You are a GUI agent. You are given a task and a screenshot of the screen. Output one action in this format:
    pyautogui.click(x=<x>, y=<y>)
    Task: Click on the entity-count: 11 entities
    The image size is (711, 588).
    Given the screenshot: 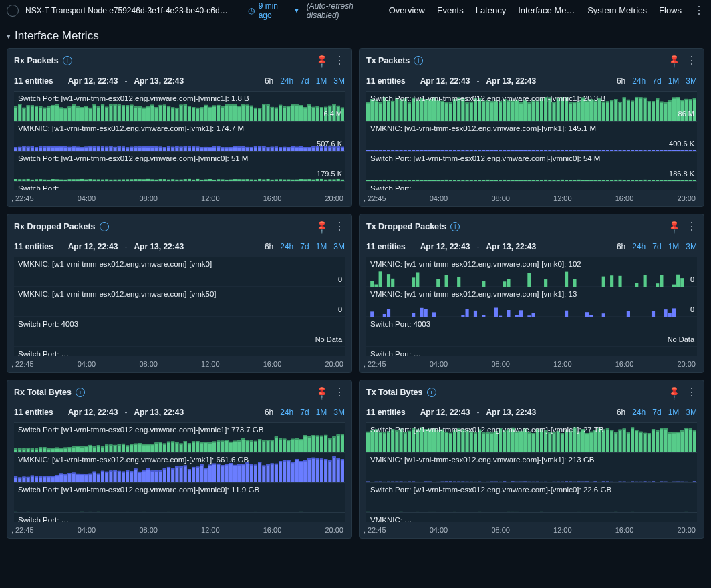 What is the action you would take?
    pyautogui.click(x=386, y=81)
    